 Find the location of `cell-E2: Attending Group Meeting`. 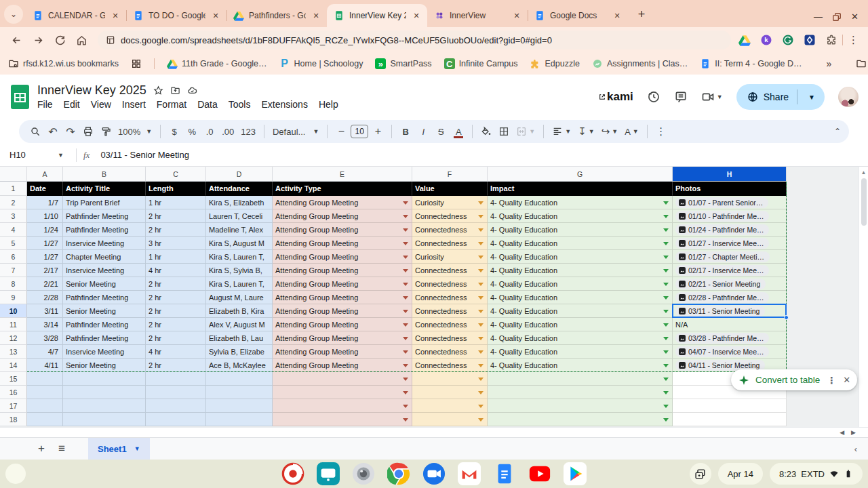

cell-E2: Attending Group Meeting is located at coordinates (342, 203).